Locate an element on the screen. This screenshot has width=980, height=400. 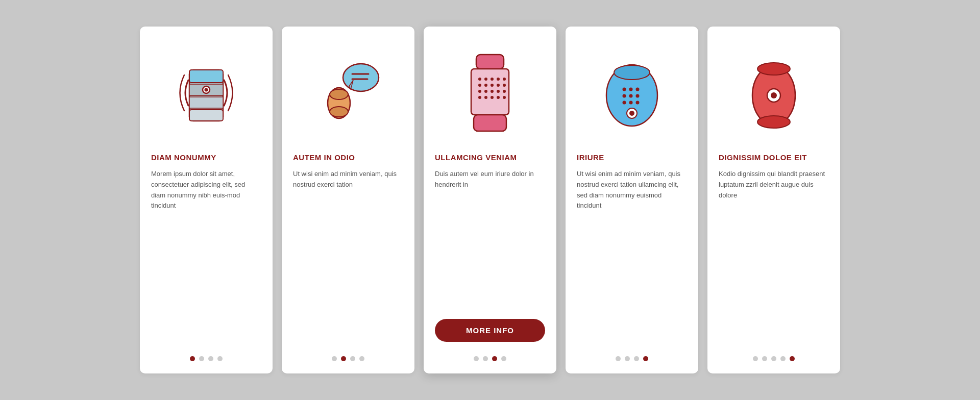
barrel-speaker-icon is located at coordinates (774, 93).